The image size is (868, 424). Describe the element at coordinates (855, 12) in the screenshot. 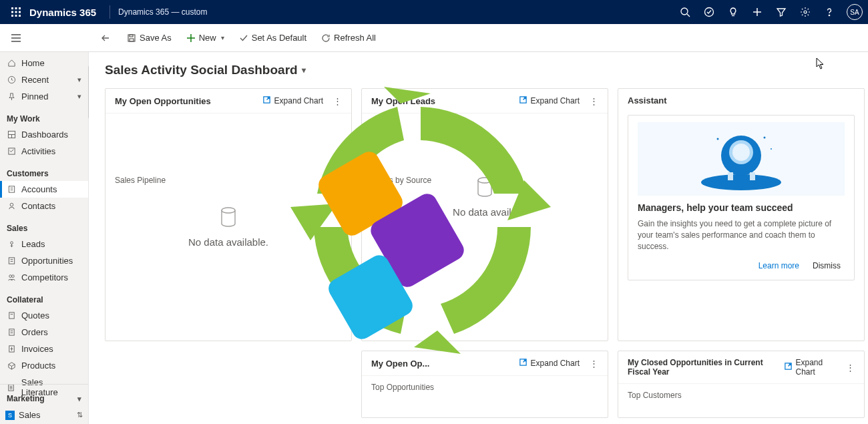

I see `user-avatar: SA` at that location.